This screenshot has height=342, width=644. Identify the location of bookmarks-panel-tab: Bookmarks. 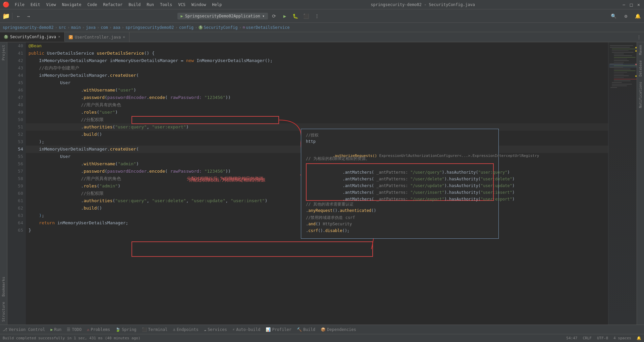
(3, 287).